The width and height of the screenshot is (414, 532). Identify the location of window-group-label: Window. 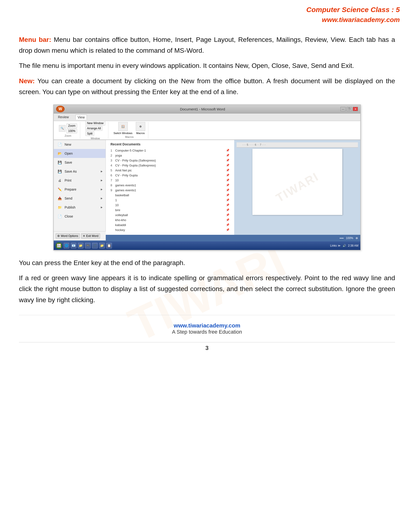
(95, 138).